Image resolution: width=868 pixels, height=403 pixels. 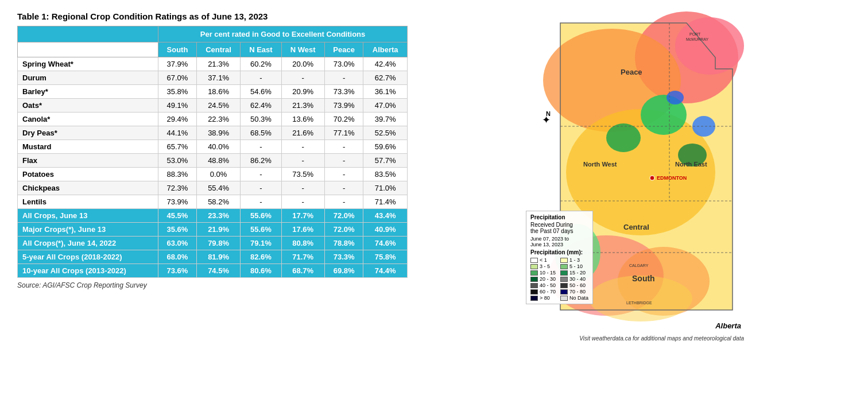 What do you see at coordinates (600, 164) in the screenshot?
I see `svg-text: North West` at bounding box center [600, 164].